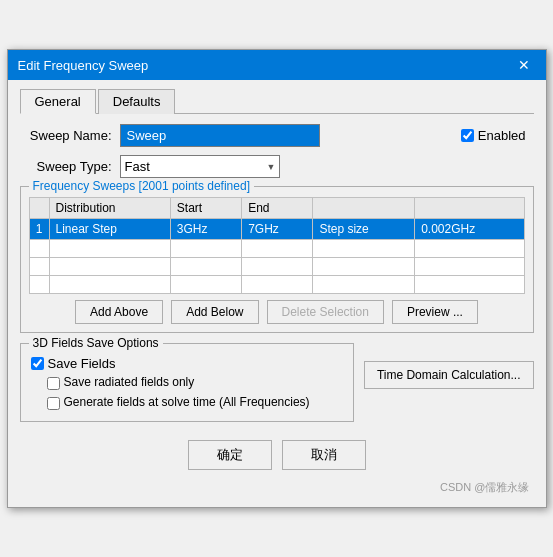  Describe the element at coordinates (524, 65) in the screenshot. I see `close-button: ✕` at that location.